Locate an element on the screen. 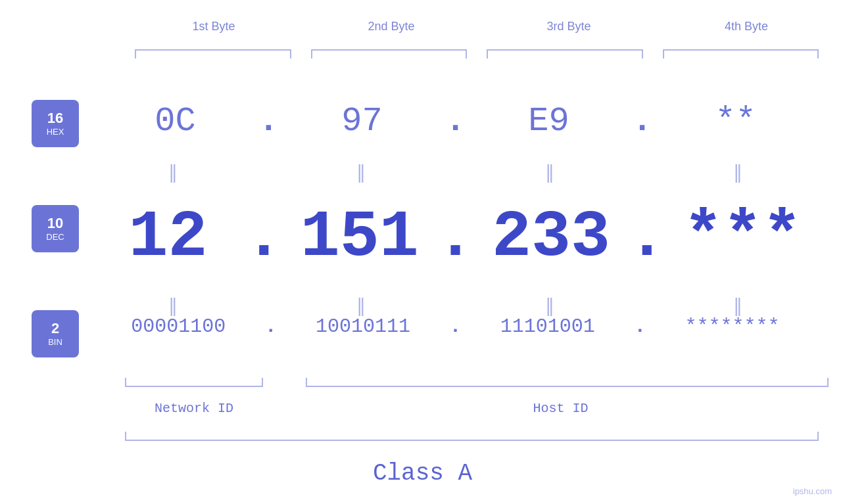  hex-badge-number: 16 is located at coordinates (55, 118).